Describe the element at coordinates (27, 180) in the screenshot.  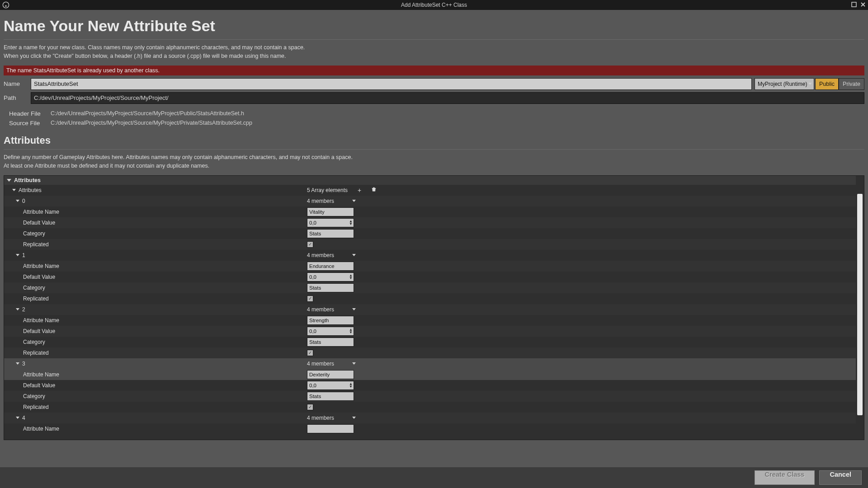
I see `category-label: Attributes` at that location.